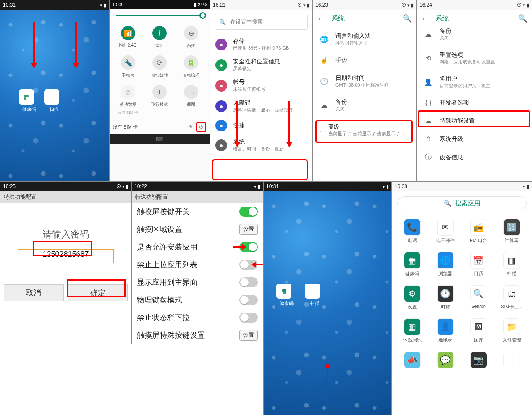 The height and width of the screenshot is (415, 532). What do you see at coordinates (445, 297) in the screenshot?
I see `app-时钟: 🕑时钟` at bounding box center [445, 297].